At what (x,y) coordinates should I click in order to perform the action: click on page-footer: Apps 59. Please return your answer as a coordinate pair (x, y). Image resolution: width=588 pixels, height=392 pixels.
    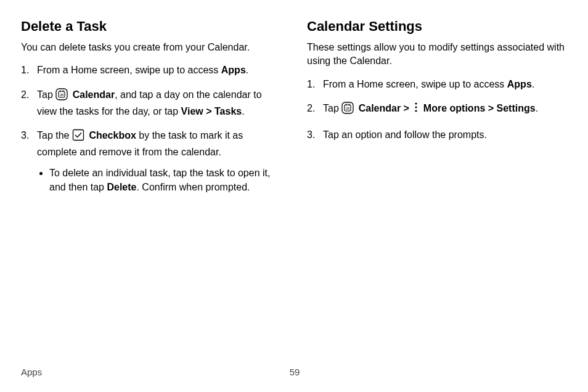
    Looking at the image, I should click on (295, 372).